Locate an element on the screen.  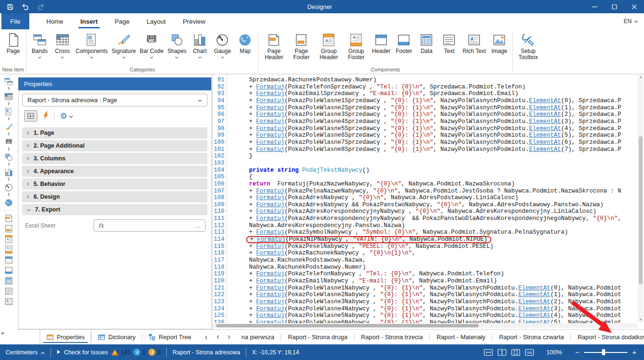
minimize-button is located at coordinates (594, 7).